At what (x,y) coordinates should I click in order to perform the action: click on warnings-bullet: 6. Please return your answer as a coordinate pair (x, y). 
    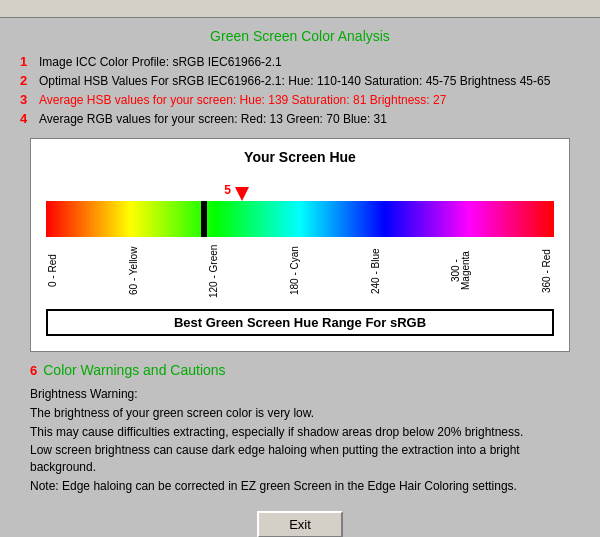
    Looking at the image, I should click on (34, 370).